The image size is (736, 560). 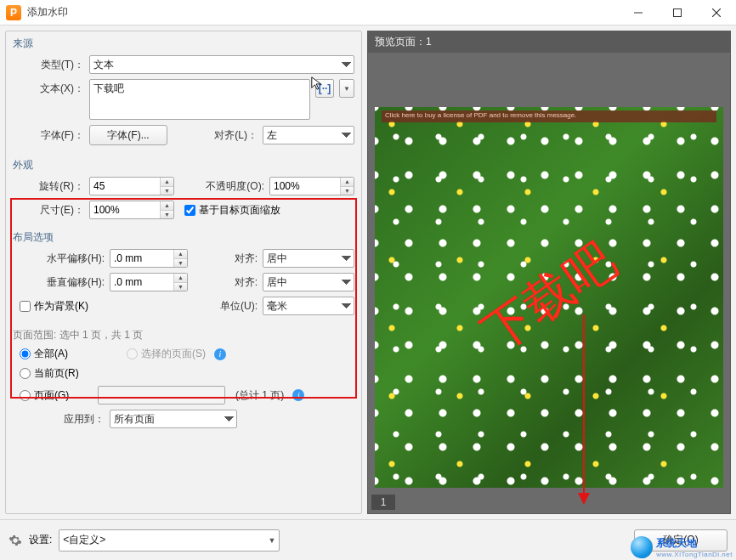 I want to click on scale-relative-input, so click(x=190, y=211).